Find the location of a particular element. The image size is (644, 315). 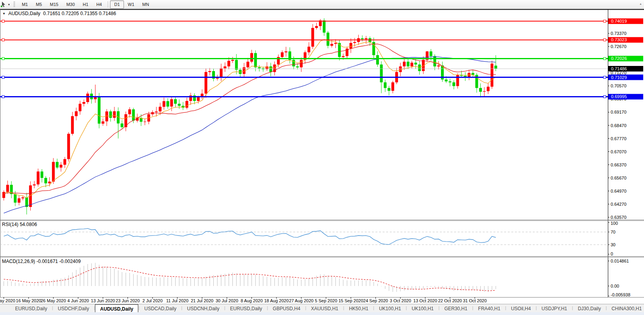

chart-tabbar: EURUSD,Daily|USDCHF,Daily|AUDUSD,Daily|U… is located at coordinates (322, 308).